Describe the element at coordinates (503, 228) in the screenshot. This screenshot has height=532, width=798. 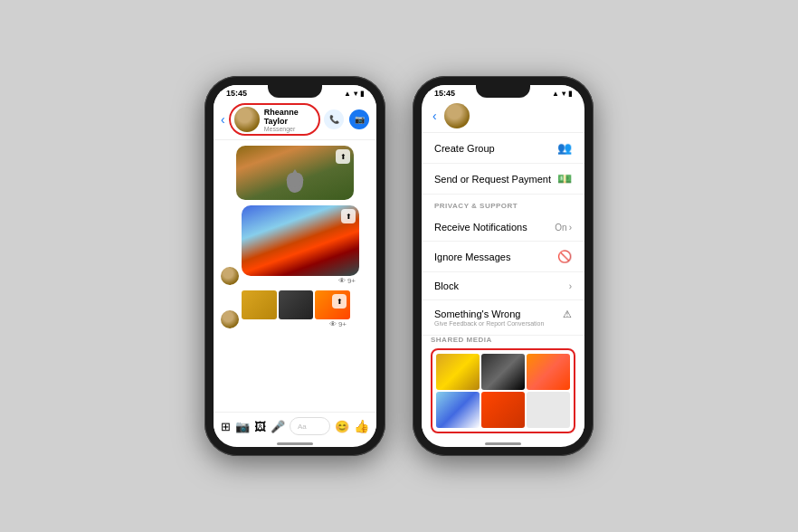
I see `notifications-item: Receive Notifications On ›` at that location.